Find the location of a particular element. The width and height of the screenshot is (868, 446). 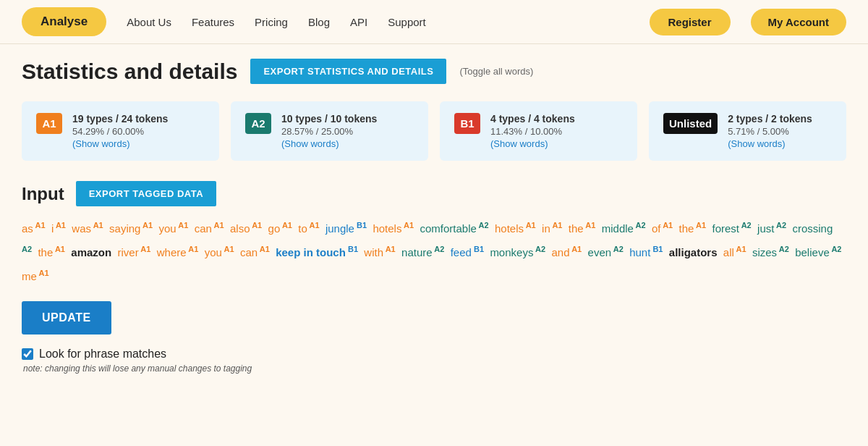

tag-believe: A2 is located at coordinates (836, 249).